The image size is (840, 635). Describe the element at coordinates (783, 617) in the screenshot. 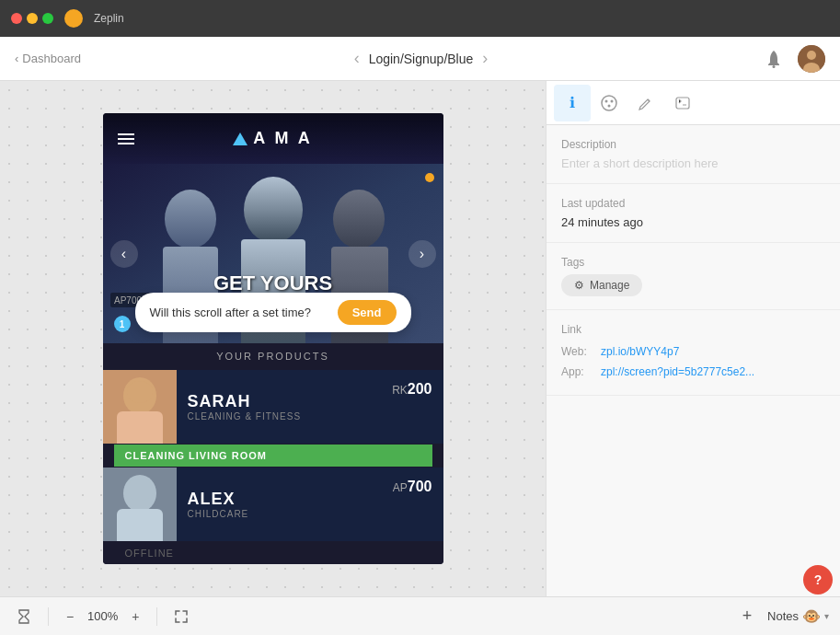

I see `notes-label: Notes` at that location.